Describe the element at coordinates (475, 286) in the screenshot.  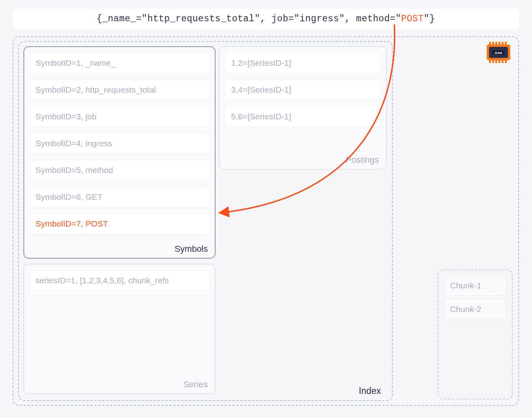
I see `chunk-item: Chunk-1` at that location.